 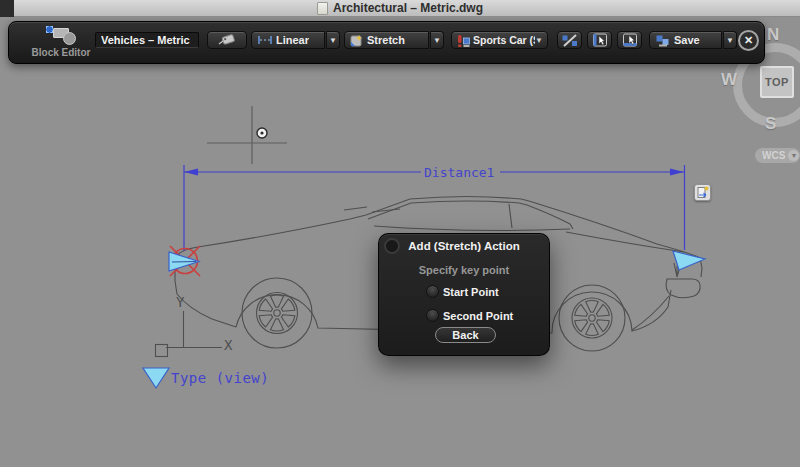 What do you see at coordinates (687, 40) in the screenshot?
I see `save-dropdown-label: Save` at bounding box center [687, 40].